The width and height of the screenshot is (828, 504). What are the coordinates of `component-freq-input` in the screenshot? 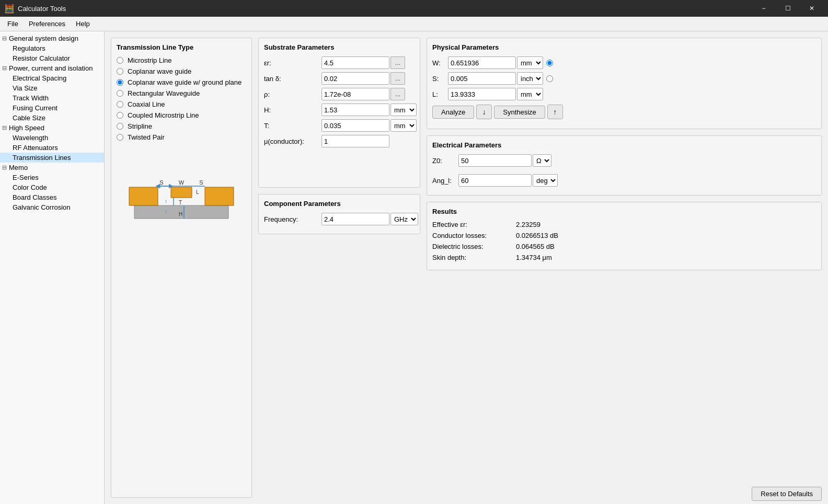 It's located at (355, 219).